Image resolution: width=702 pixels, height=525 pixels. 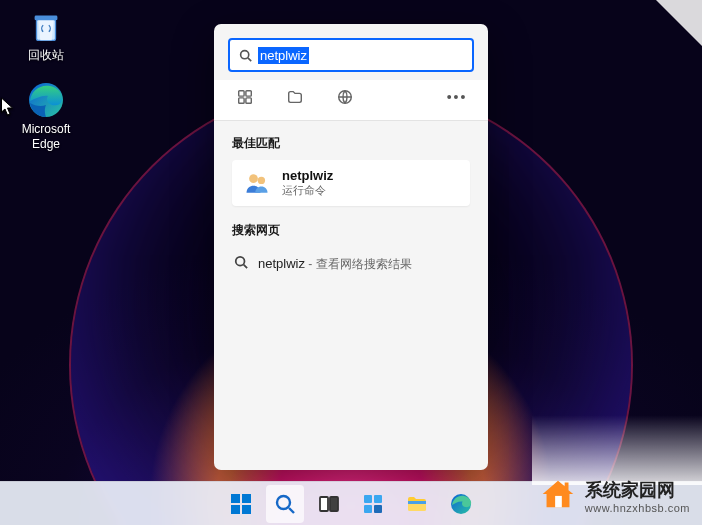 What do you see at coordinates (245, 97) in the screenshot?
I see `filter-apps` at bounding box center [245, 97].